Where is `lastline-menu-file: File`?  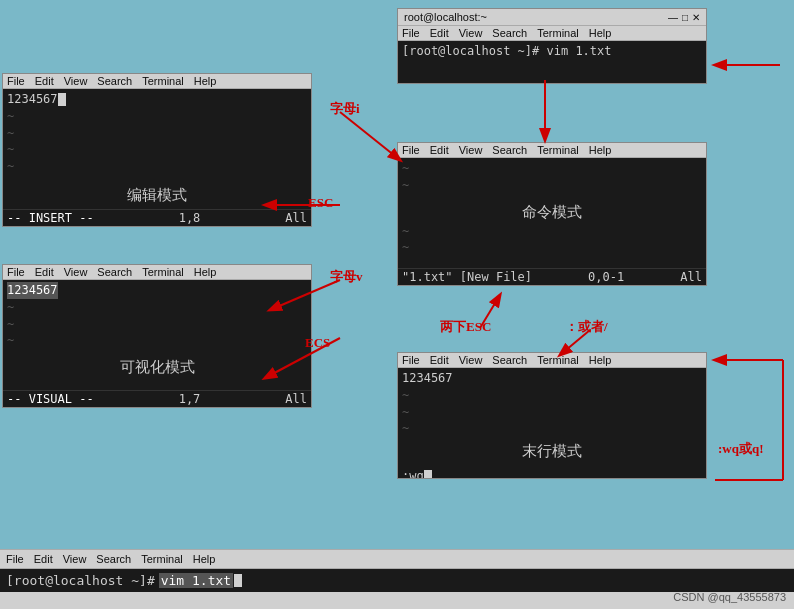
lastline-menu-file: File is located at coordinates (411, 360).